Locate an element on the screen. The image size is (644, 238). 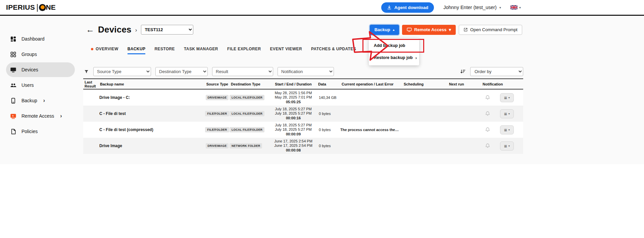
users-icon is located at coordinates (13, 85).